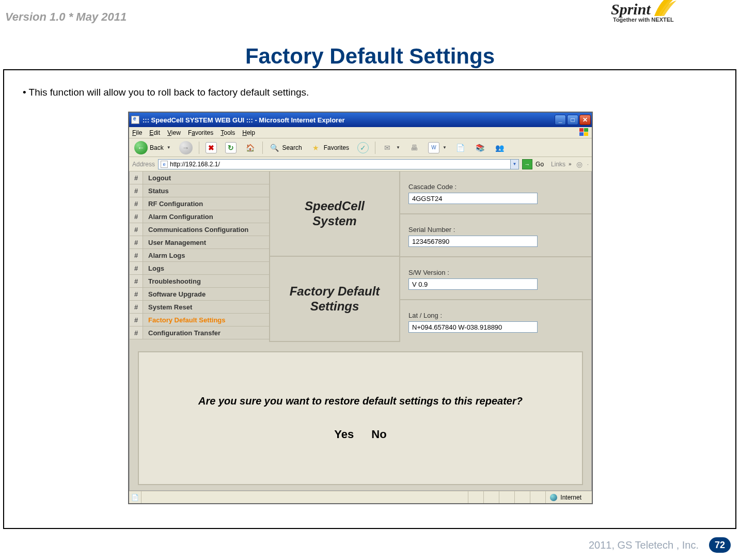 The height and width of the screenshot is (560, 740). Describe the element at coordinates (558, 164) in the screenshot. I see `links-label: Links` at that location.